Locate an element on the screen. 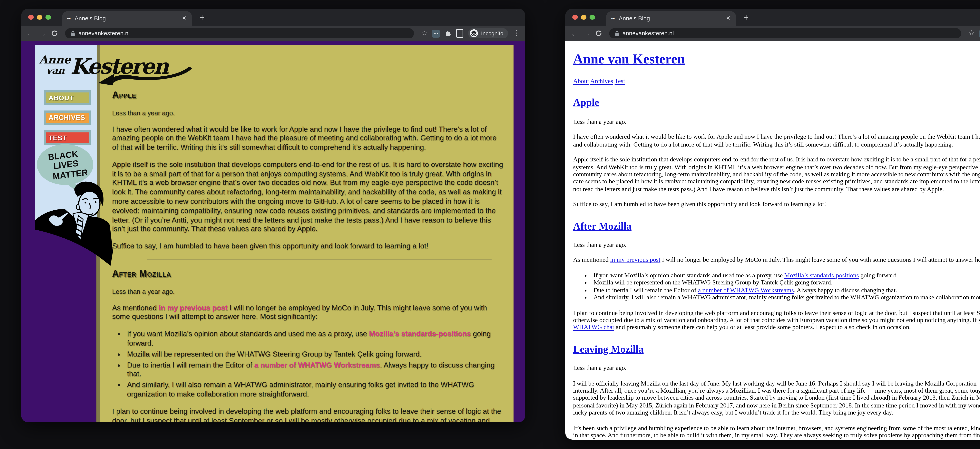  logo-word-kesteren: Kesteren is located at coordinates (120, 66).